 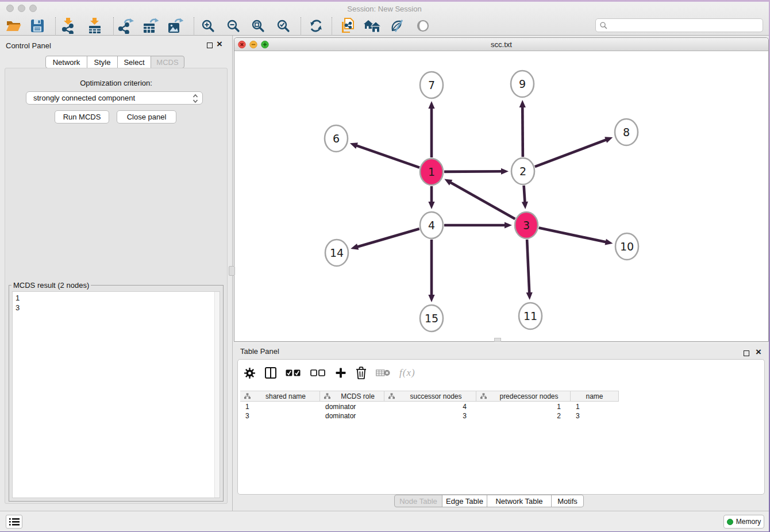 What do you see at coordinates (151, 26) in the screenshot?
I see `export-table-button` at bounding box center [151, 26].